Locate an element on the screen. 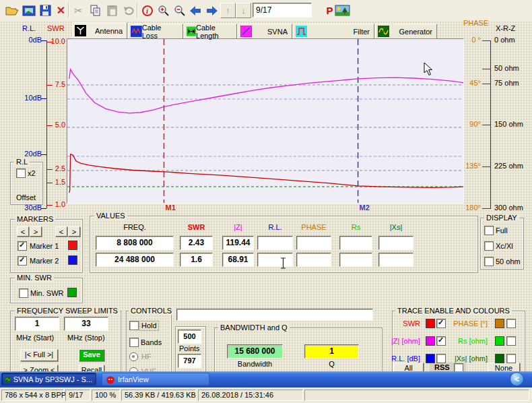 This screenshot has height=403, width=532. value-cell-m2-1: 1.6 is located at coordinates (197, 260).